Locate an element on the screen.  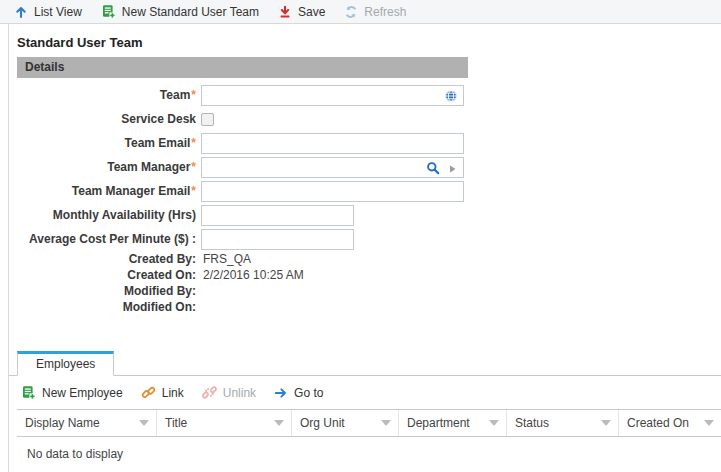
new-standard-user-team-button: New Standard User Team is located at coordinates (180, 12).